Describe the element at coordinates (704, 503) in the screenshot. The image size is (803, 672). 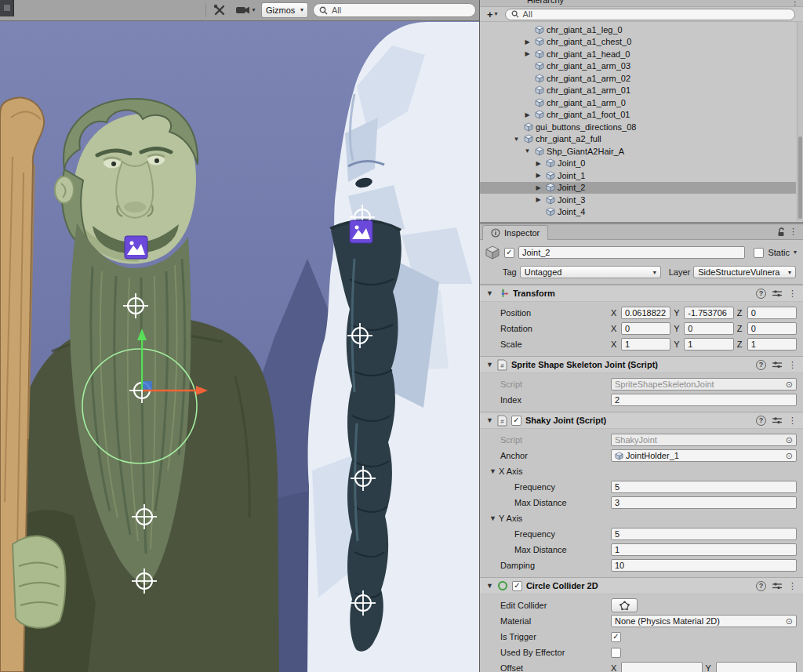
I see `x-max-distance-field: 3` at that location.